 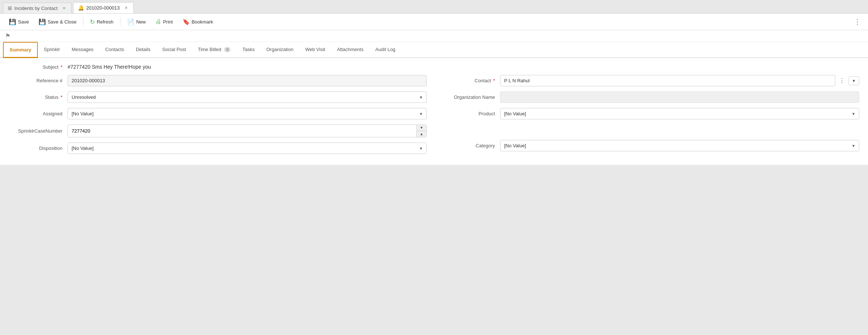 What do you see at coordinates (52, 50) in the screenshot?
I see `tab-sprinklr: Sprinklr` at bounding box center [52, 50].